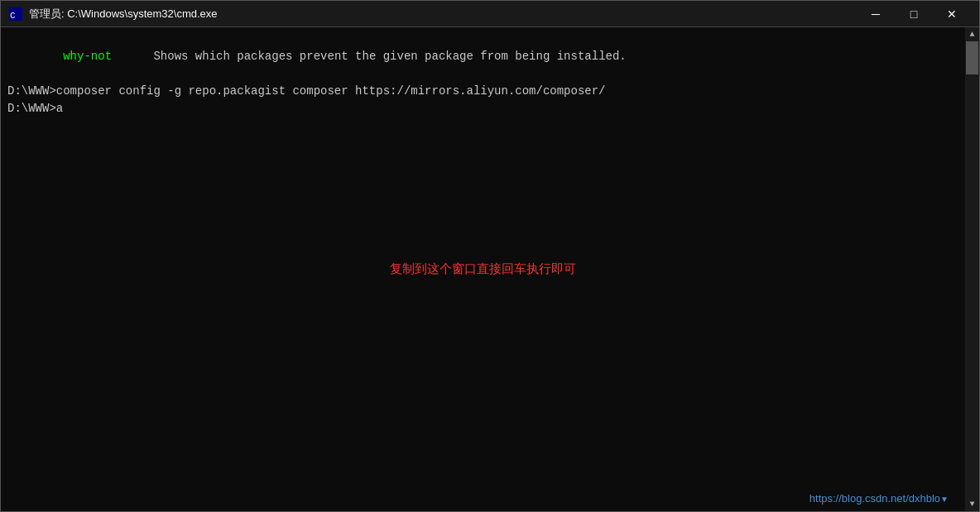  Describe the element at coordinates (914, 14) in the screenshot. I see `window-controls: ─ □ ✕` at that location.